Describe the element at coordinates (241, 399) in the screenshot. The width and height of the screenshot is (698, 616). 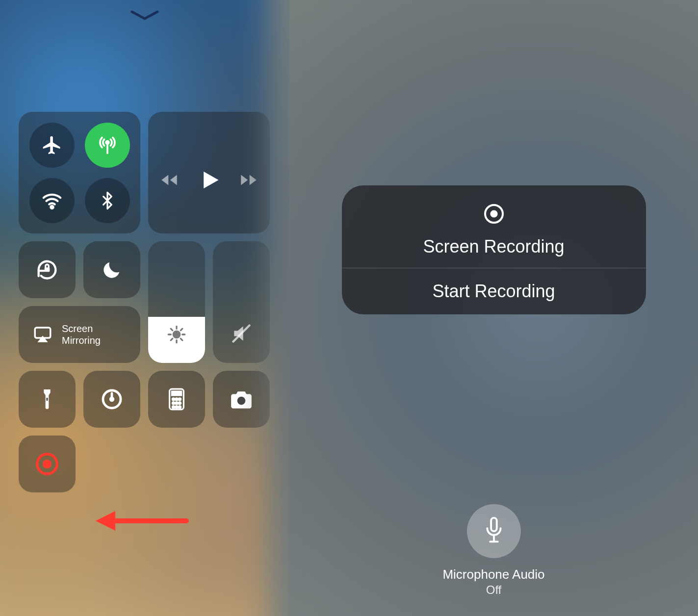
I see `camera-button` at that location.